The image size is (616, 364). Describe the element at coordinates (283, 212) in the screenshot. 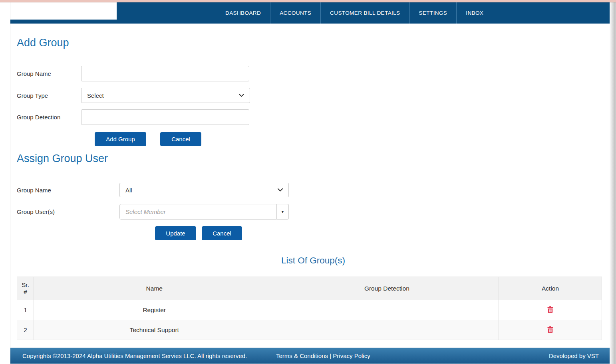

I see `member-dropdown-button: ▼` at that location.